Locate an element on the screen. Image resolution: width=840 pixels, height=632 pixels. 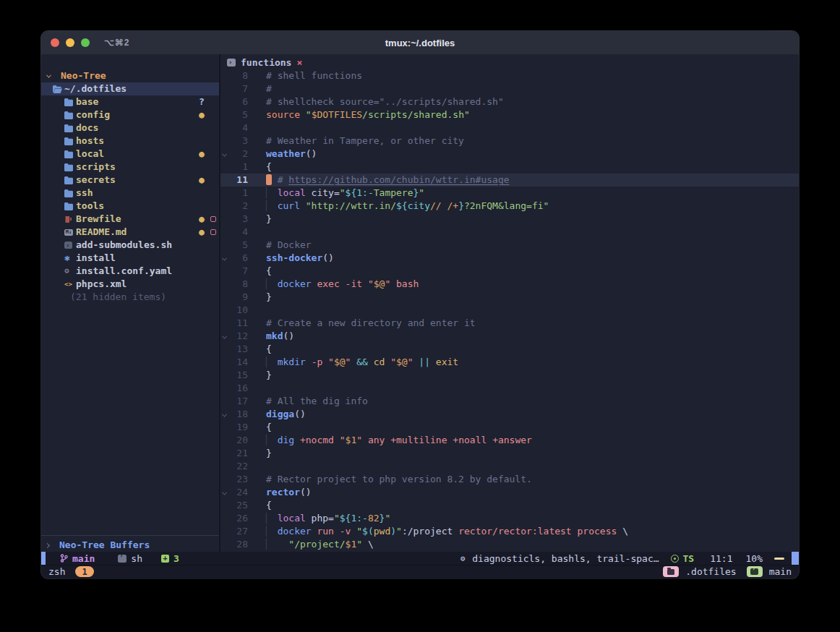
filetype-icon is located at coordinates (122, 558).